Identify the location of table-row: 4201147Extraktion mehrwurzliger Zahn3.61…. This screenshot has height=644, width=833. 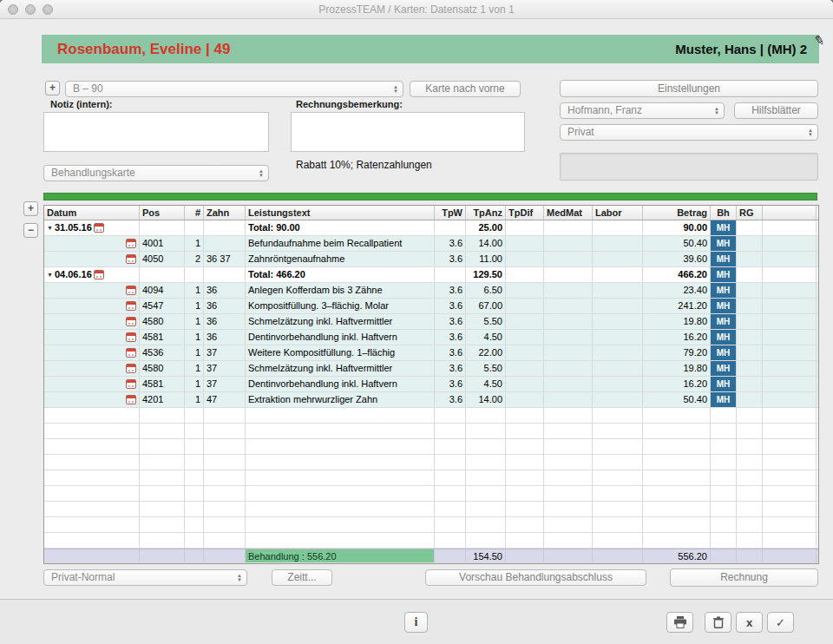
(431, 400).